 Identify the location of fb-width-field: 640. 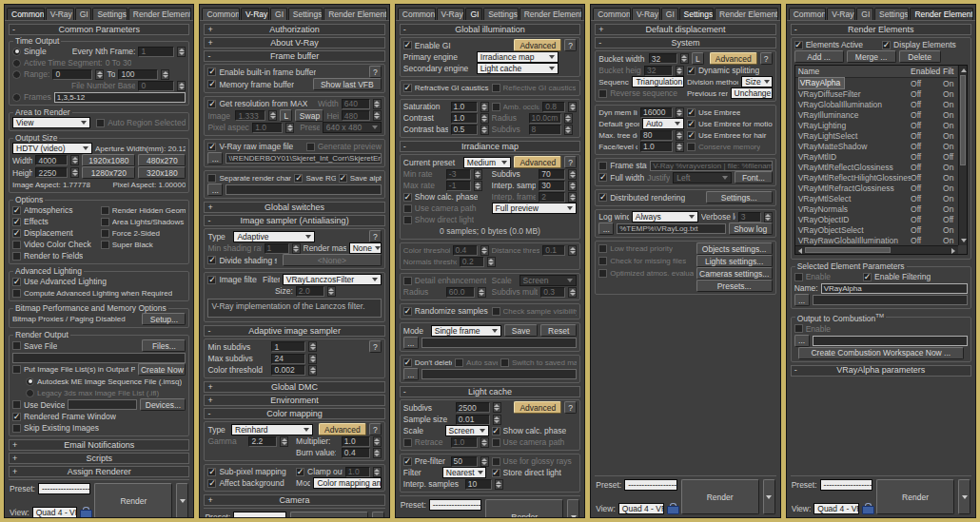
(356, 105).